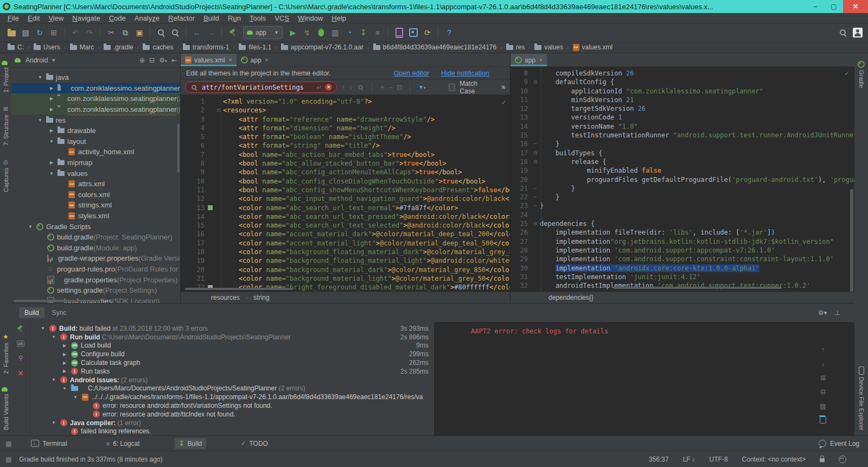 This screenshot has width=868, height=467. What do you see at coordinates (95, 237) in the screenshot?
I see `project-tree-item: build.gradle (Project: SeatingPlanner)` at bounding box center [95, 237].